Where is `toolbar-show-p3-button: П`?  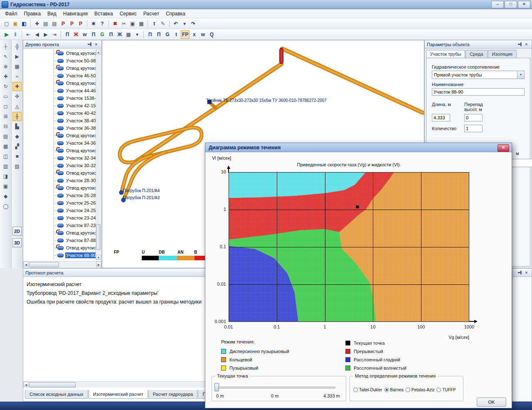 toolbar-show-p3-button: П is located at coordinates (111, 35).